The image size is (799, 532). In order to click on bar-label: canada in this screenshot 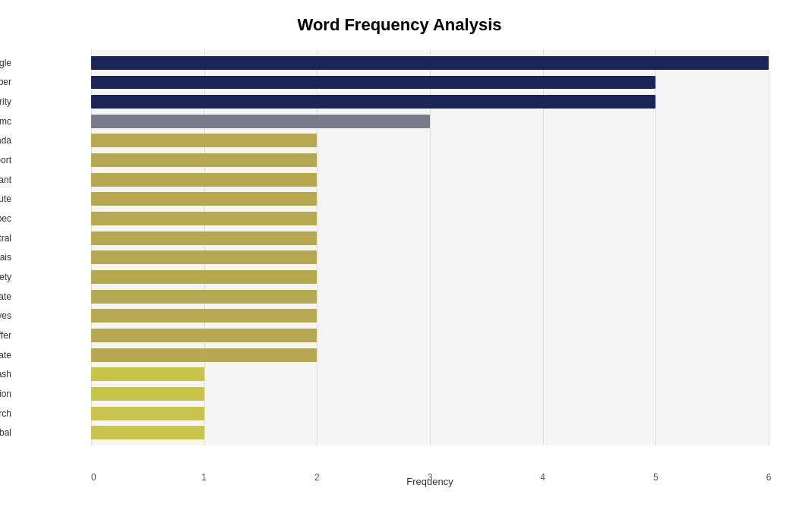, I will do `click(6, 140)`.